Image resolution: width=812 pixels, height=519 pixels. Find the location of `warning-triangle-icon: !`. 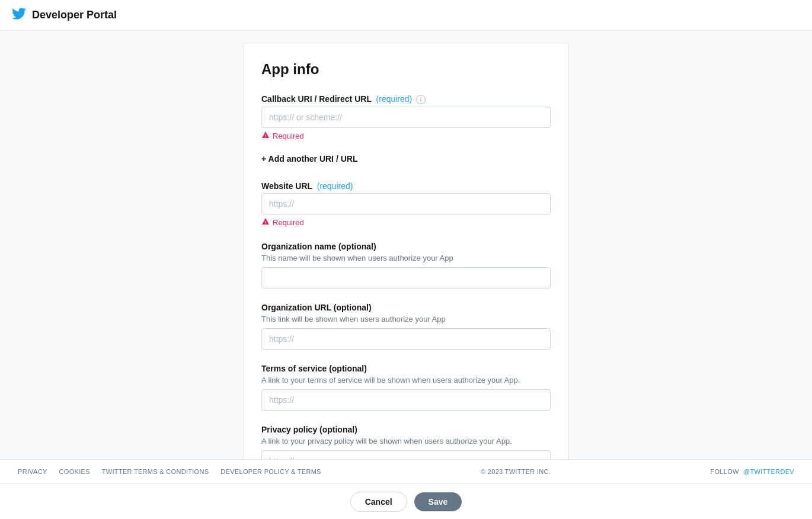

warning-triangle-icon: ! is located at coordinates (266, 136).